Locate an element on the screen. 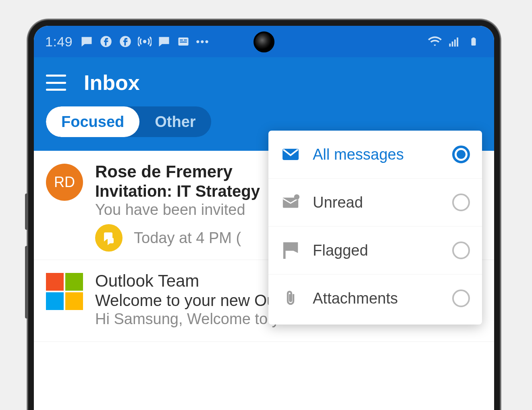 The width and height of the screenshot is (532, 410). phone-camera is located at coordinates (264, 42).